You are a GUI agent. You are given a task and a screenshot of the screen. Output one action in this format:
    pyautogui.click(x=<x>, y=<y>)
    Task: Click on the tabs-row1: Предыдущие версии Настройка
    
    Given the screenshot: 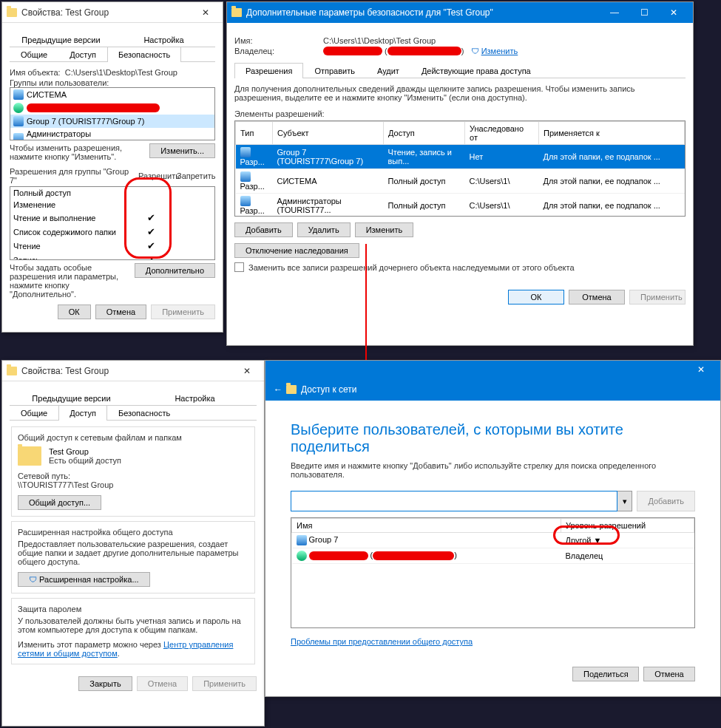 What is the action you would take?
    pyautogui.click(x=133, y=398)
    